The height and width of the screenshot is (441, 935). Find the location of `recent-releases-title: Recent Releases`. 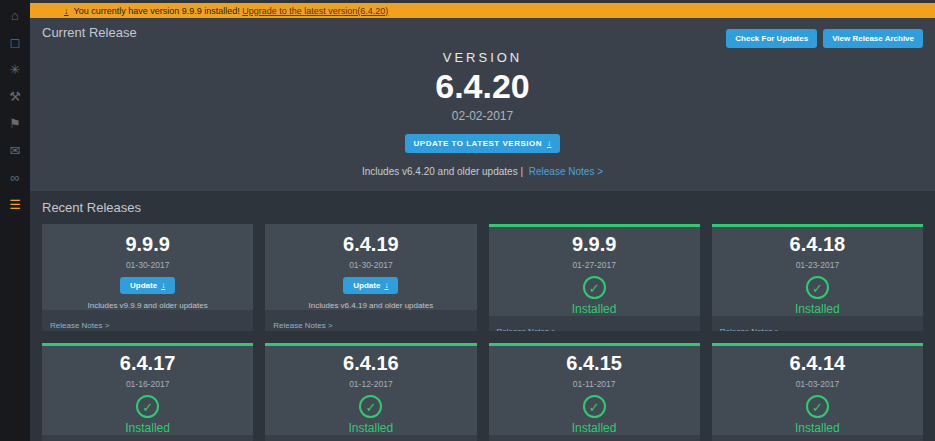

recent-releases-title: Recent Releases is located at coordinates (482, 208).